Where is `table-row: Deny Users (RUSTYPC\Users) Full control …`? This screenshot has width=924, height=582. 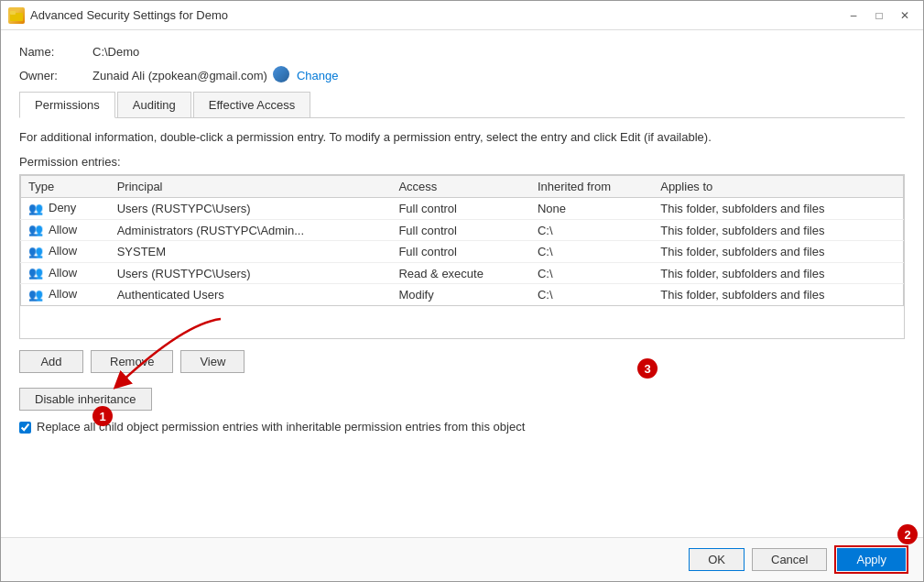
table-row: Deny Users (RUSTYPC\Users) Full control … is located at coordinates (462, 209).